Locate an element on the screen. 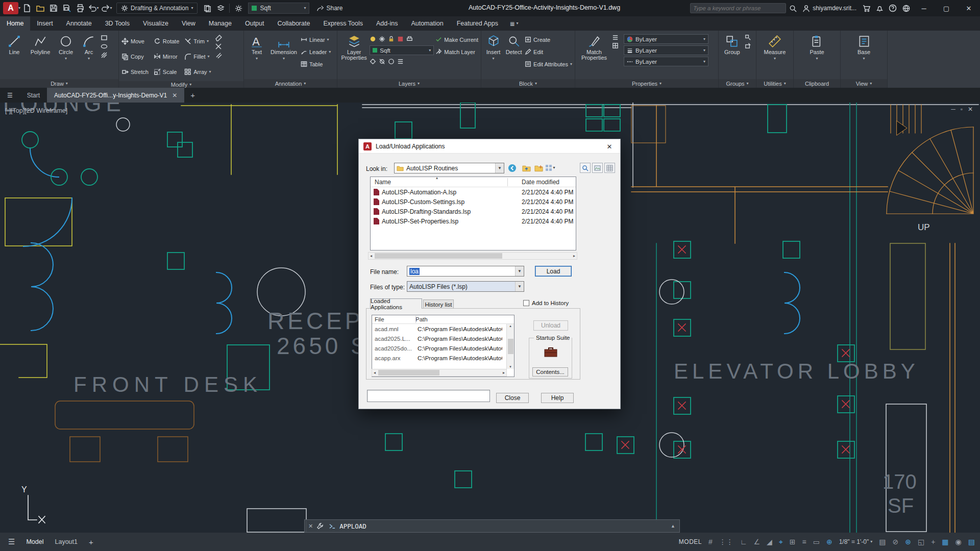  close-tab-icon: ✕ is located at coordinates (175, 95).